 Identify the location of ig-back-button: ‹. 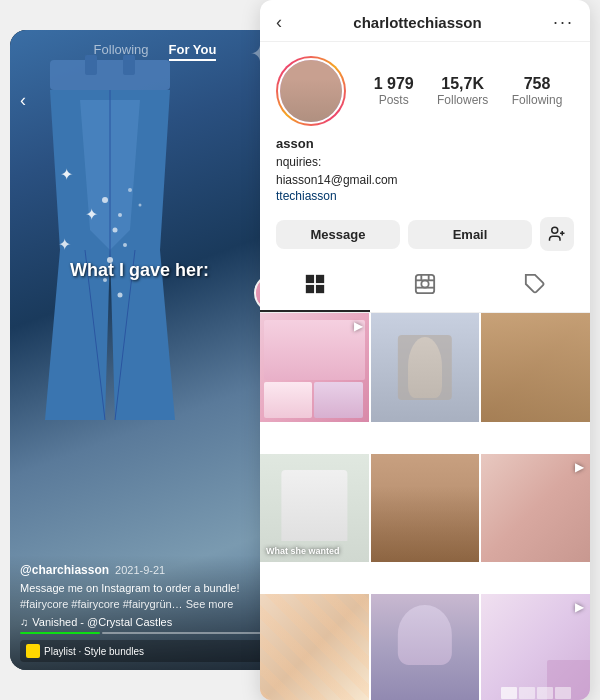
(279, 22).